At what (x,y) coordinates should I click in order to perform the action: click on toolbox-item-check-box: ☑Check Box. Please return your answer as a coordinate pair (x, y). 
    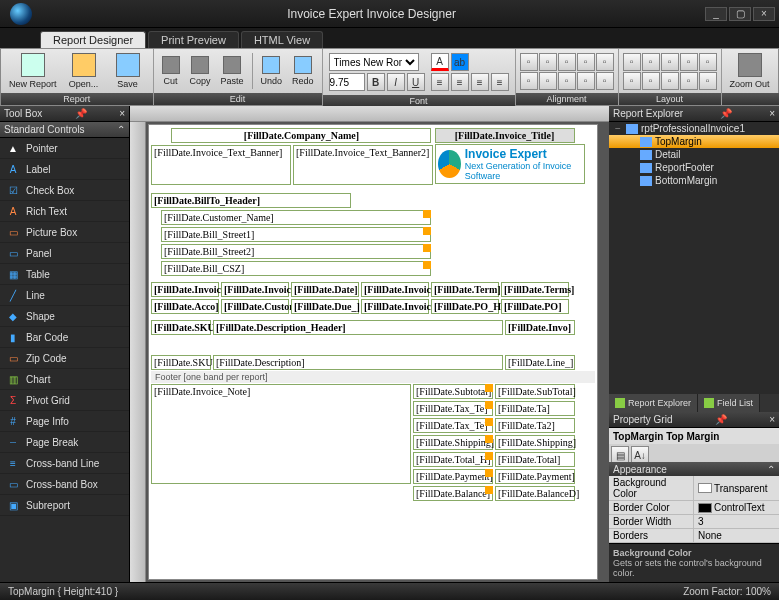
    Looking at the image, I should click on (64, 190).